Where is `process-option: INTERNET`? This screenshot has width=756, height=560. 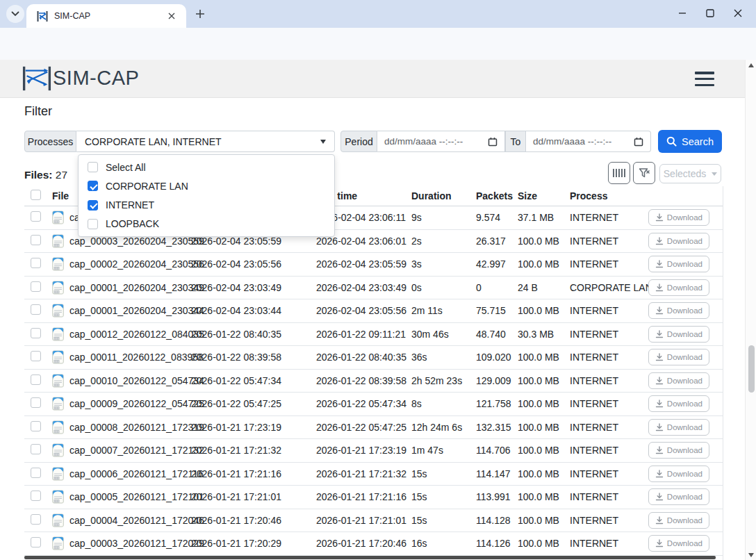
process-option: INTERNET is located at coordinates (206, 206).